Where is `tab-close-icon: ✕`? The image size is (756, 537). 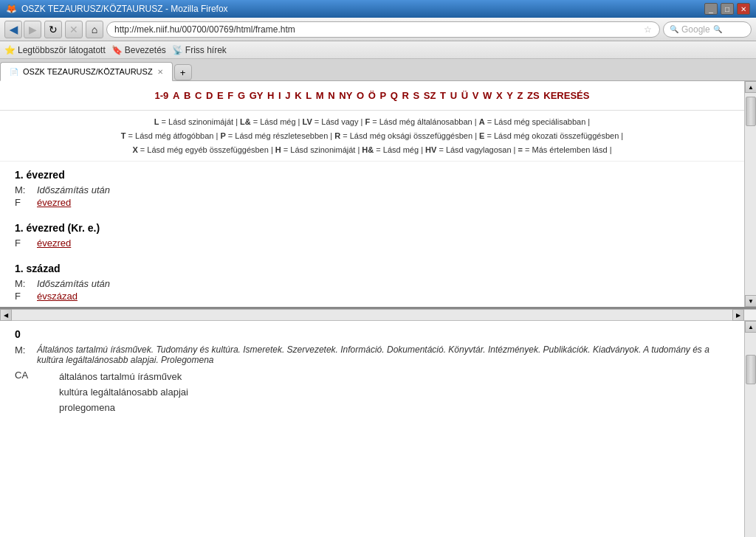
tab-close-icon: ✕ is located at coordinates (160, 72).